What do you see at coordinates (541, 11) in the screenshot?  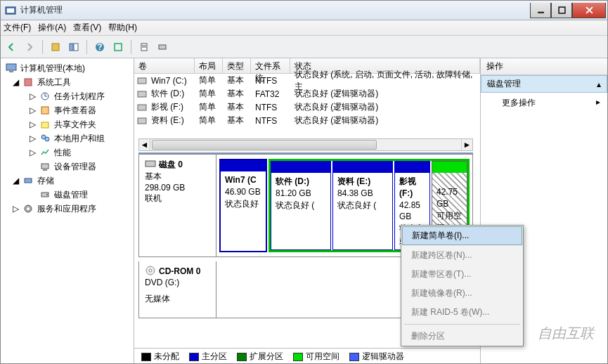 I see `minimize-button` at bounding box center [541, 11].